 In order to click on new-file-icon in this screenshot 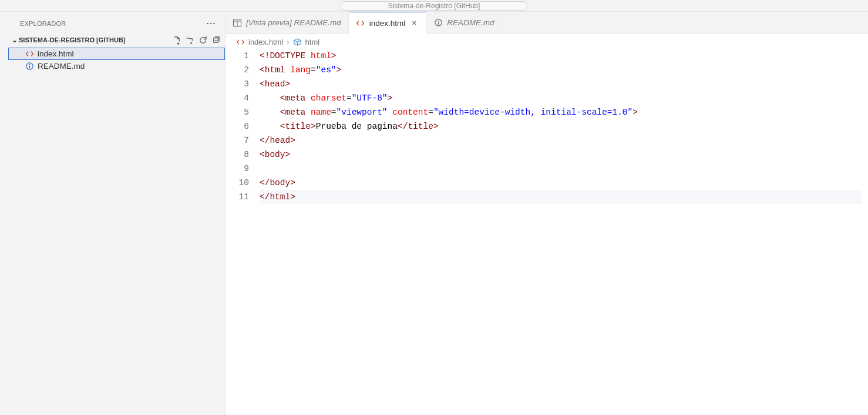, I will do `click(177, 40)`.